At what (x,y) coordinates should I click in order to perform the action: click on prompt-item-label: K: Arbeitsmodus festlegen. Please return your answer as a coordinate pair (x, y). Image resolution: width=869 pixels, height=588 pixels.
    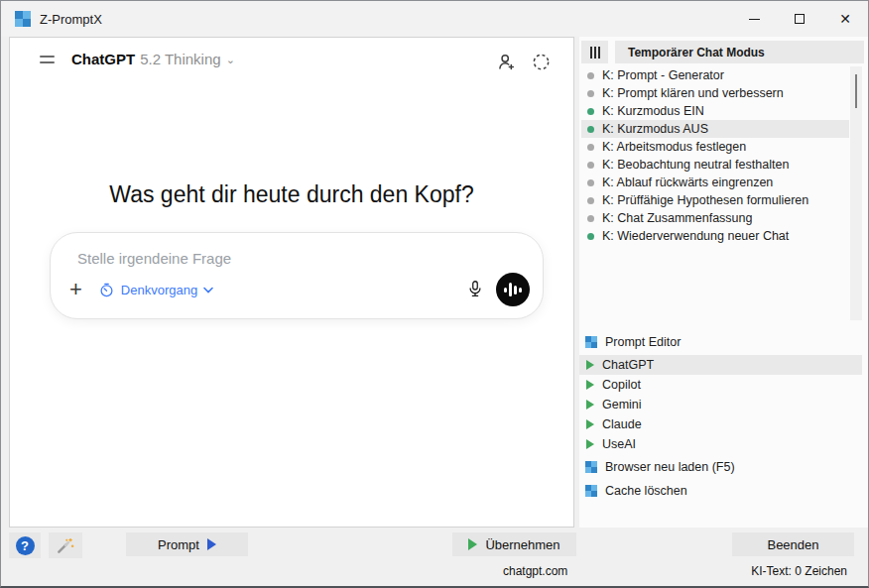
    Looking at the image, I should click on (675, 147).